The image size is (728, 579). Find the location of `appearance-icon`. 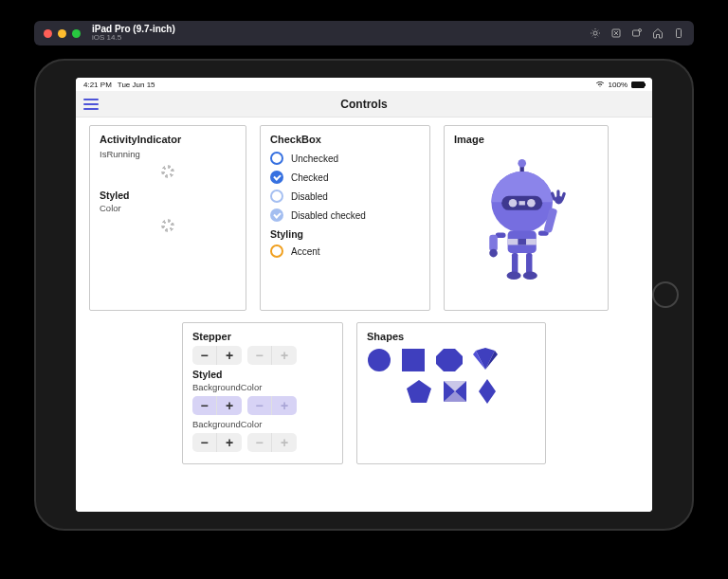

appearance-icon is located at coordinates (595, 33).